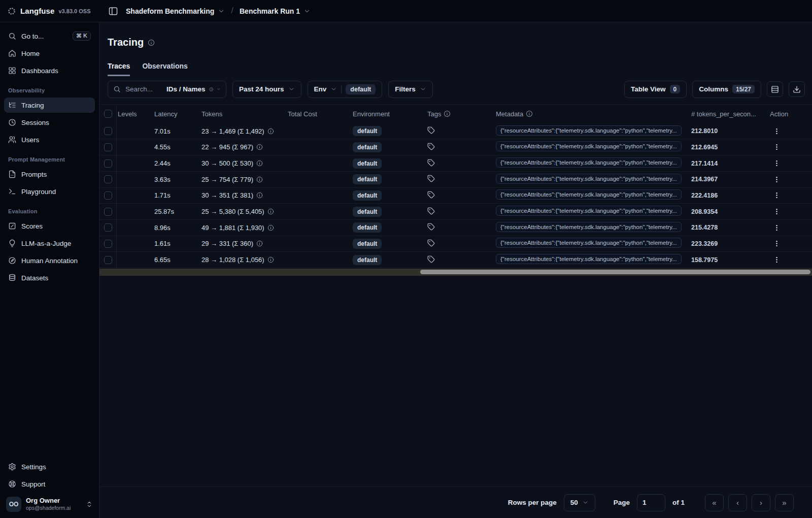  I want to click on project-switcher: Benchmark Run 1, so click(275, 11).